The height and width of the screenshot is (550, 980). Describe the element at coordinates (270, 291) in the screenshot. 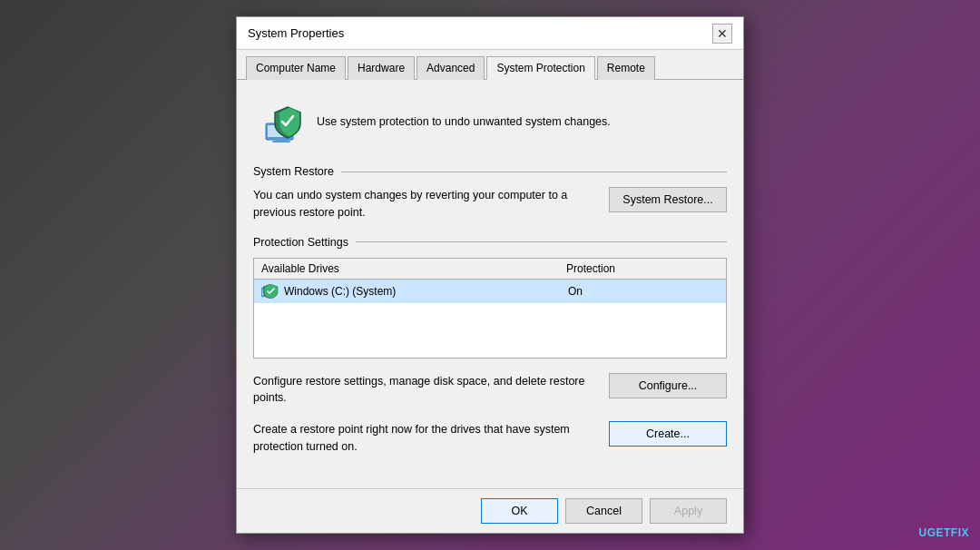

I see `drive-icon` at that location.